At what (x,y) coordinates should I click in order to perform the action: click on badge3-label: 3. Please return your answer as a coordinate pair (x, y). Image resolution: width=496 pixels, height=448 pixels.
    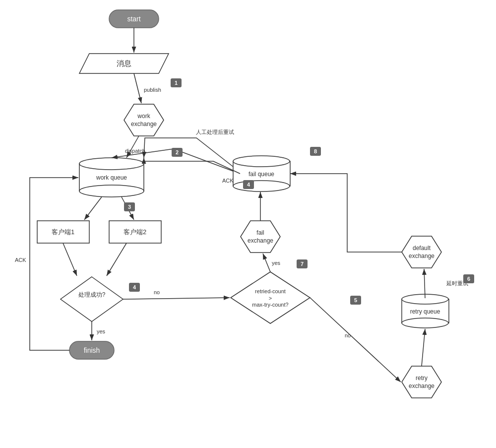
    Looking at the image, I should click on (129, 207).